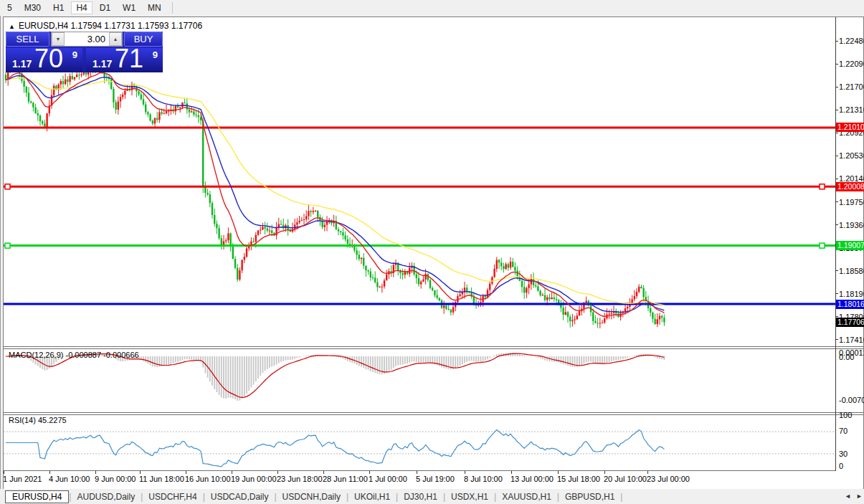  What do you see at coordinates (852, 225) in the screenshot?
I see `price-axis-label: 1.19360` at bounding box center [852, 225].